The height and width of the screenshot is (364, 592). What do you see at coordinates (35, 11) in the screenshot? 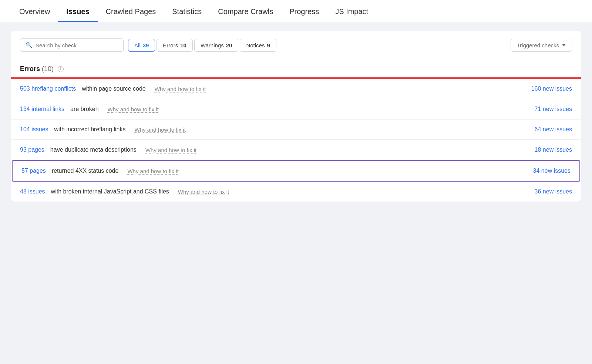
I see `nav-item-overview: Overview` at bounding box center [35, 11].